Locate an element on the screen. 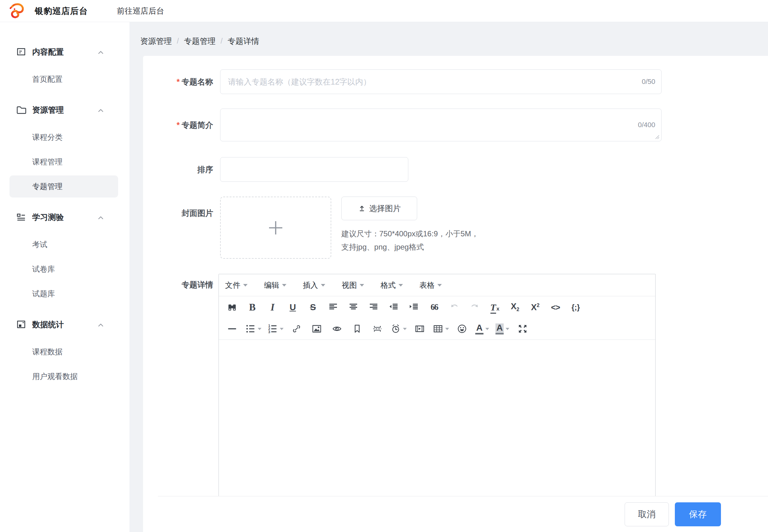 The height and width of the screenshot is (532, 768). emoji-icon is located at coordinates (462, 329).